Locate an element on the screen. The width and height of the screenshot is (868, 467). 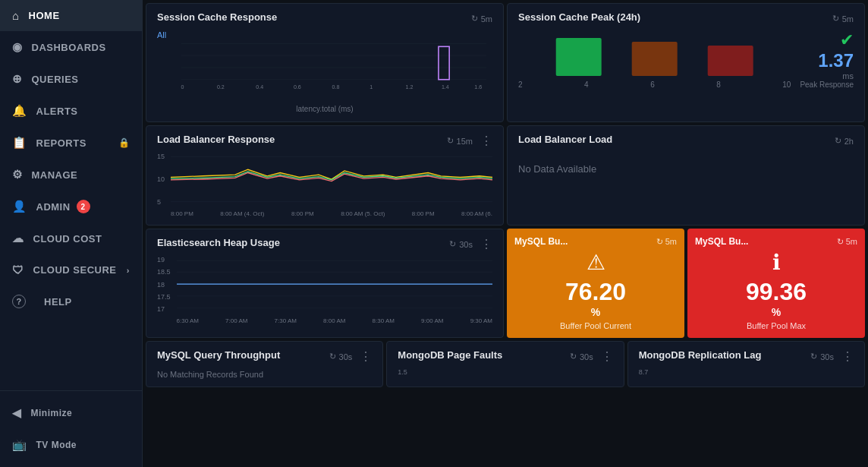
peak-bars-area: 2 4 6 8 10 is located at coordinates (654, 59).